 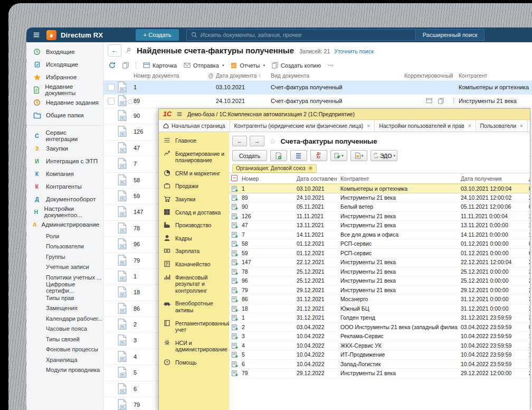 What do you see at coordinates (240, 141) in the screenshot?
I see `onec-back-button: ←` at bounding box center [240, 141].